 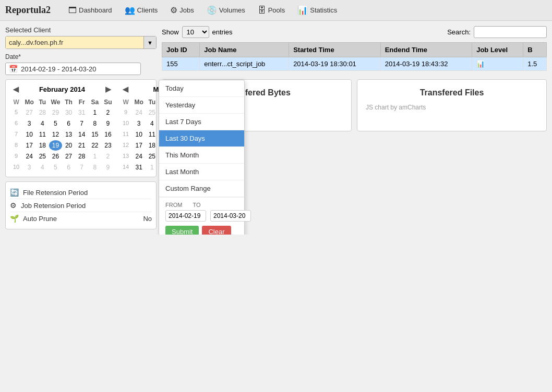 What do you see at coordinates (82, 102) in the screenshot?
I see `day-col-header: Fr` at bounding box center [82, 102].